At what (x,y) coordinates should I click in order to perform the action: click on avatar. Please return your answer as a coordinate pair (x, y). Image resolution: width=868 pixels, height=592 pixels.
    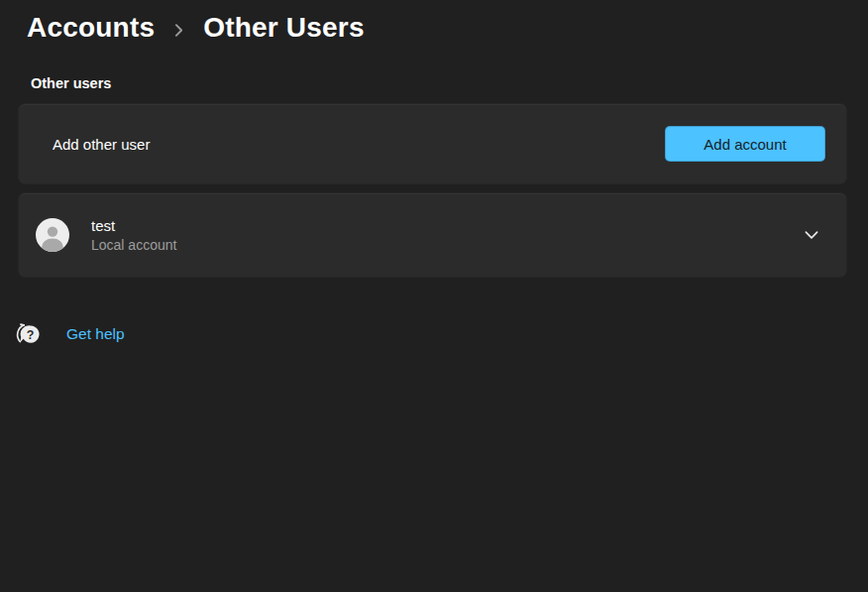
    Looking at the image, I should click on (53, 235).